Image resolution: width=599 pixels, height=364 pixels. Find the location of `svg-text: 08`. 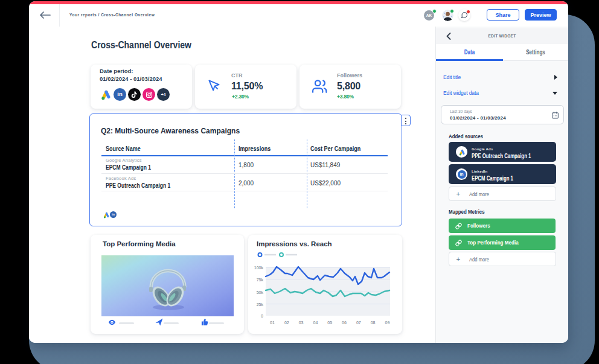

svg-text: 08 is located at coordinates (373, 322).